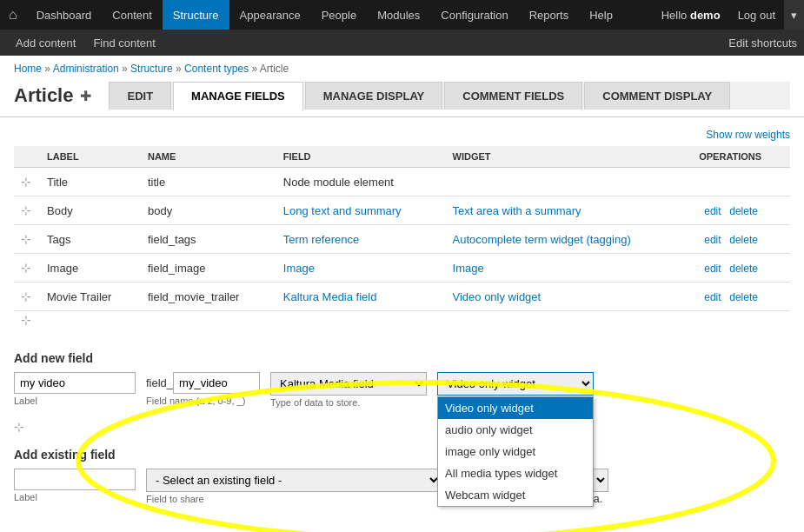 This screenshot has width=804, height=532. What do you see at coordinates (515, 409) in the screenshot?
I see `dd-item-video: Video only widget` at bounding box center [515, 409].